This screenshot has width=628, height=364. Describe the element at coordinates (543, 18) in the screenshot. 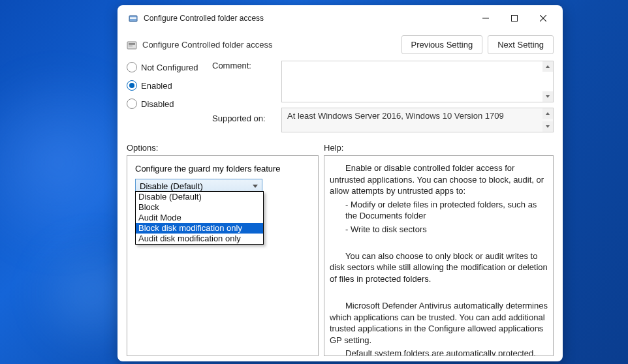

I see `close-button` at that location.